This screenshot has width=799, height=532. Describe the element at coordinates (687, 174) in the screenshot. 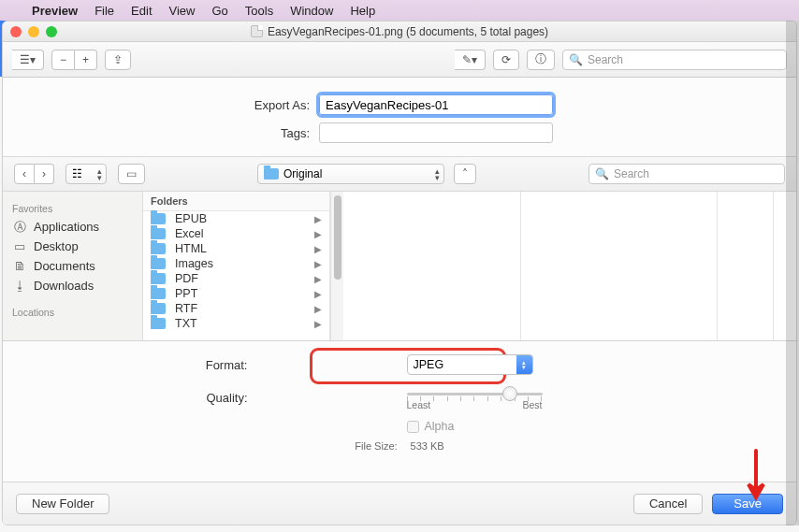

I see `locbar-search: 🔍 Search` at that location.